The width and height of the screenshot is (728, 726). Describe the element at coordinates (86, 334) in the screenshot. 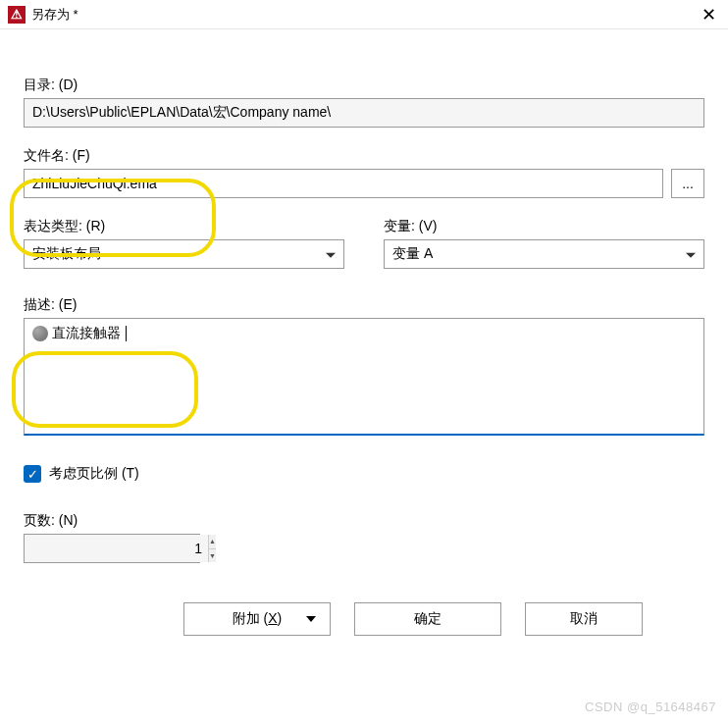

I see `description-value: 直流接触器` at that location.